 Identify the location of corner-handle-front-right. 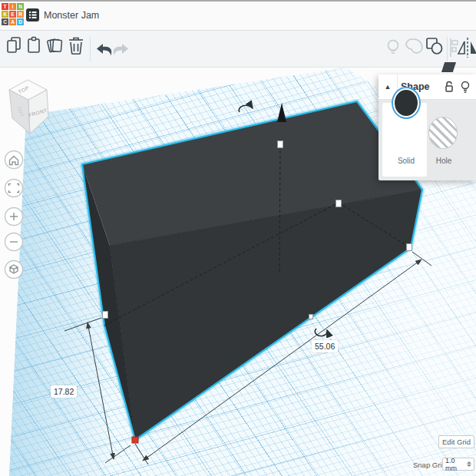
(410, 247).